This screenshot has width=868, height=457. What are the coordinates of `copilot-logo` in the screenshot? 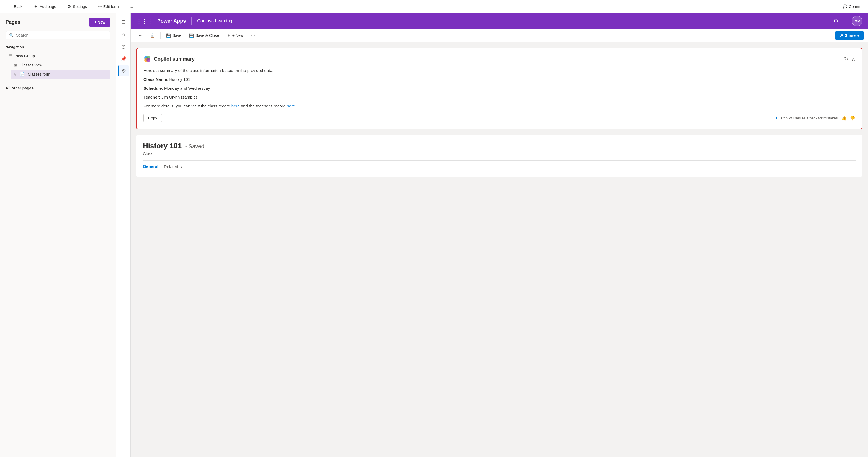 It's located at (148, 59).